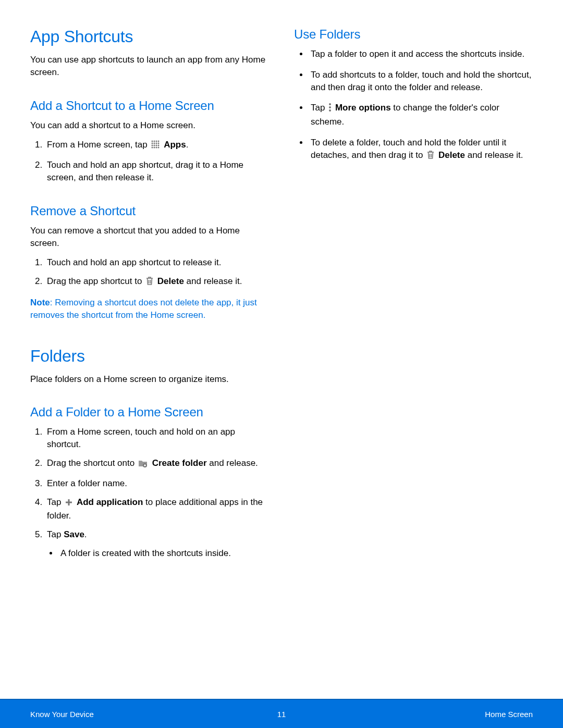 This screenshot has width=563, height=728. What do you see at coordinates (157, 510) in the screenshot?
I see `list-item: Tap Add application to place additional …` at bounding box center [157, 510].